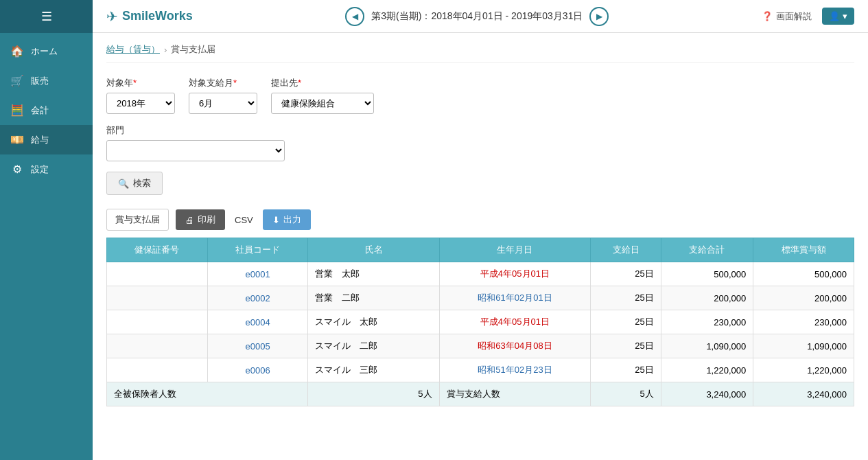  What do you see at coordinates (47, 51) in the screenshot?
I see `sidebar-item-home: 🏠 ホーム` at bounding box center [47, 51].